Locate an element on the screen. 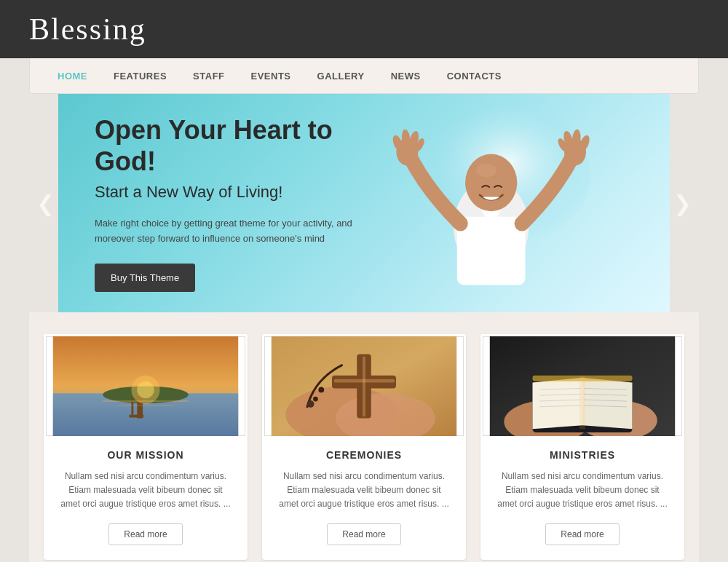  header: Blessing is located at coordinates (364, 29).